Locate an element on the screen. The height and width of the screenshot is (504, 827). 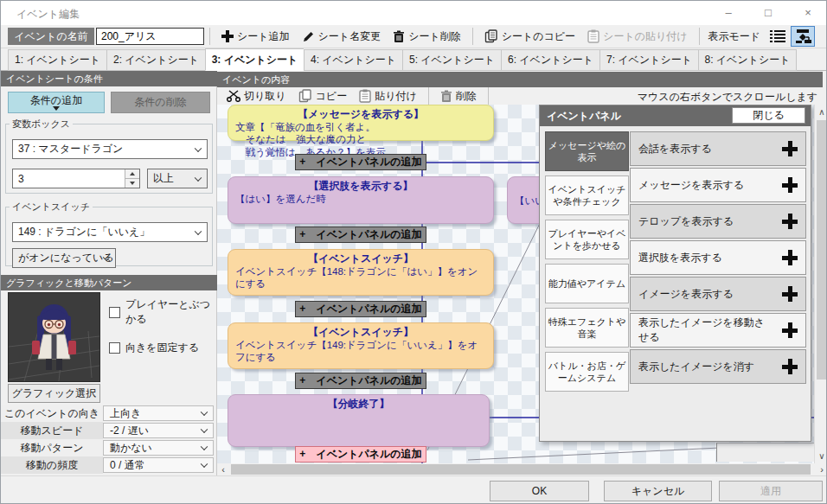
add-sheet-button: シート追加 is located at coordinates (256, 36).